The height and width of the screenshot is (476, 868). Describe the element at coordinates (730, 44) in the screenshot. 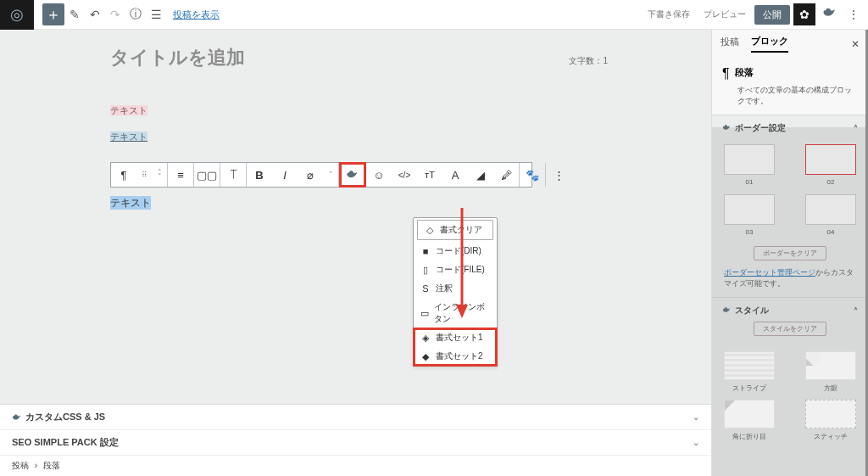

I see `tab-post: 投稿` at that location.